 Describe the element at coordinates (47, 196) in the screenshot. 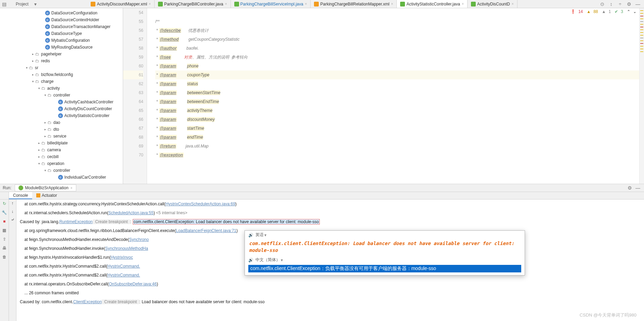

I see `tab-actuator: Actuator` at that location.